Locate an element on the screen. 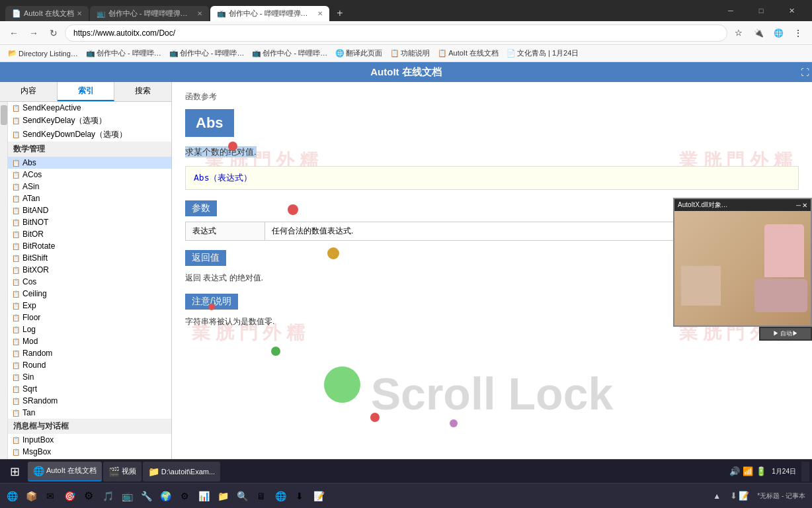  quicklaunch-target: 🎯 is located at coordinates (69, 496).